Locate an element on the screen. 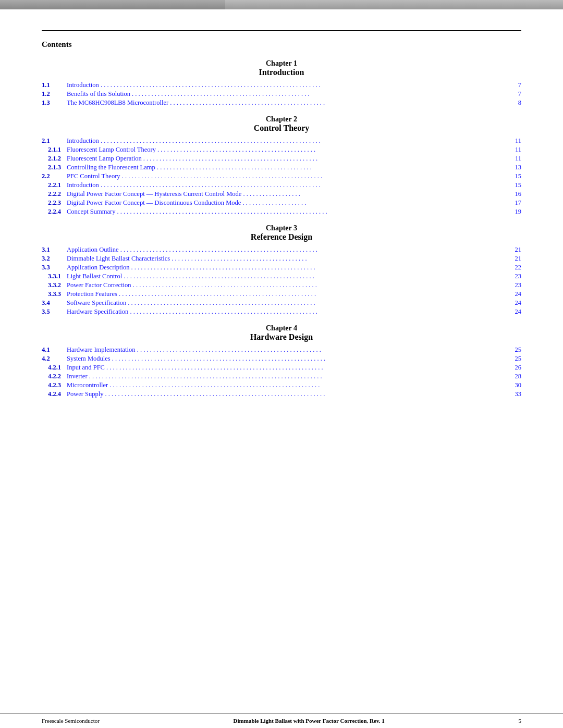 The image size is (563, 728). toc-num-1.1: 1.1 is located at coordinates (54, 85).